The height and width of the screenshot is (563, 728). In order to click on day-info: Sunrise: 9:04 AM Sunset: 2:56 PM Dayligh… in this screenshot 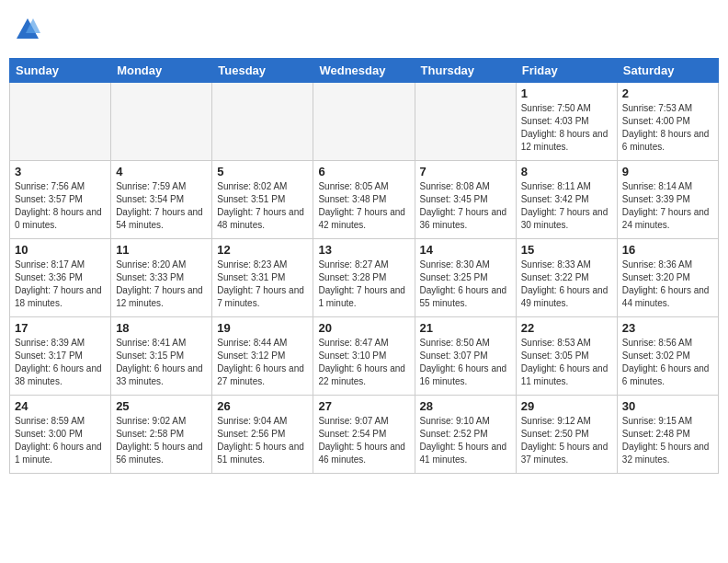, I will do `click(263, 441)`.